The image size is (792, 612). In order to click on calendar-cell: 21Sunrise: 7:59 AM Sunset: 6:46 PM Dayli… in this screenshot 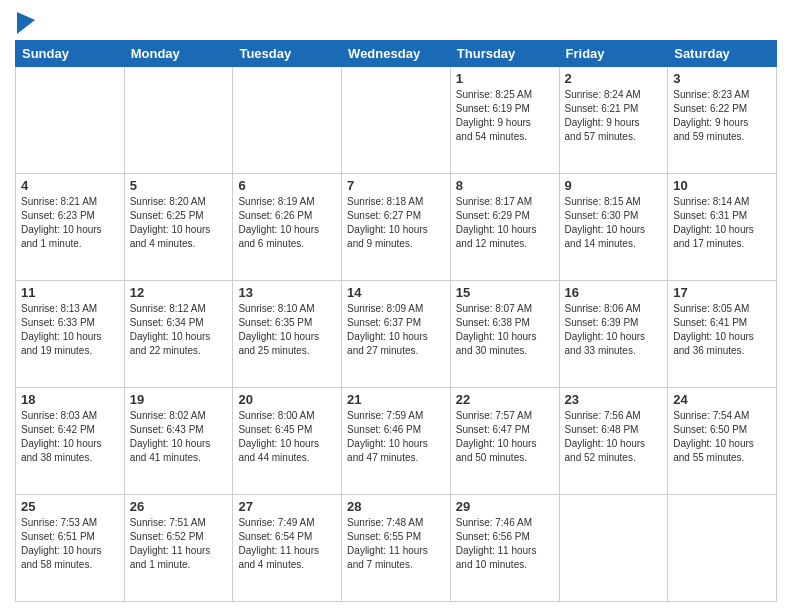, I will do `click(396, 442)`.